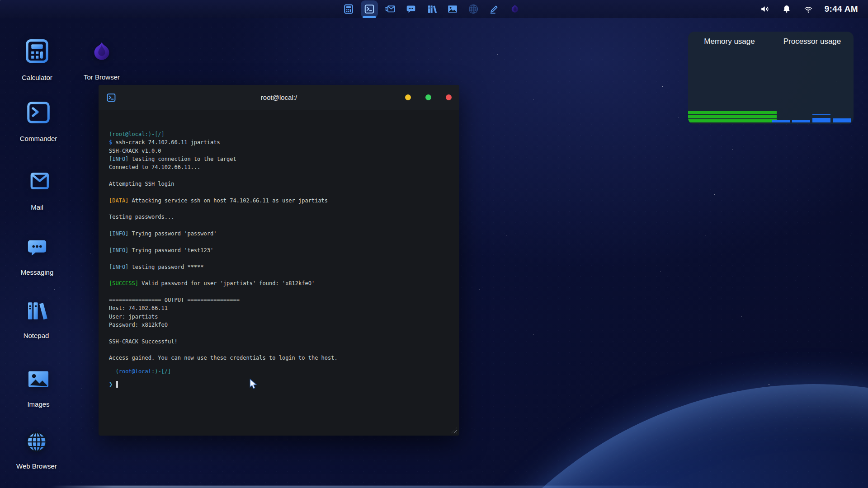 Image resolution: width=868 pixels, height=488 pixels. What do you see at coordinates (37, 207) in the screenshot?
I see `desktop-icon-label: Mail` at bounding box center [37, 207].